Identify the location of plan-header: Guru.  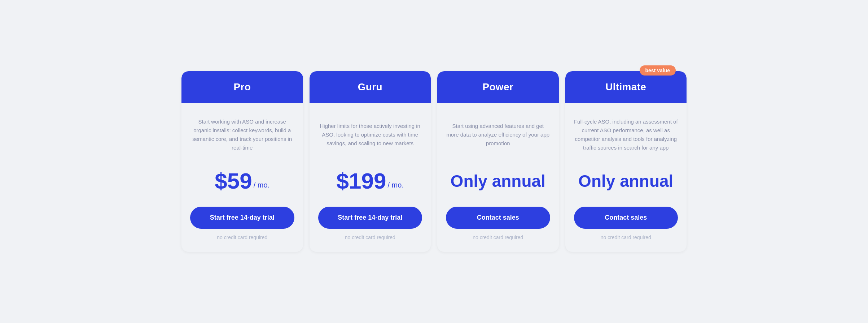
(370, 87).